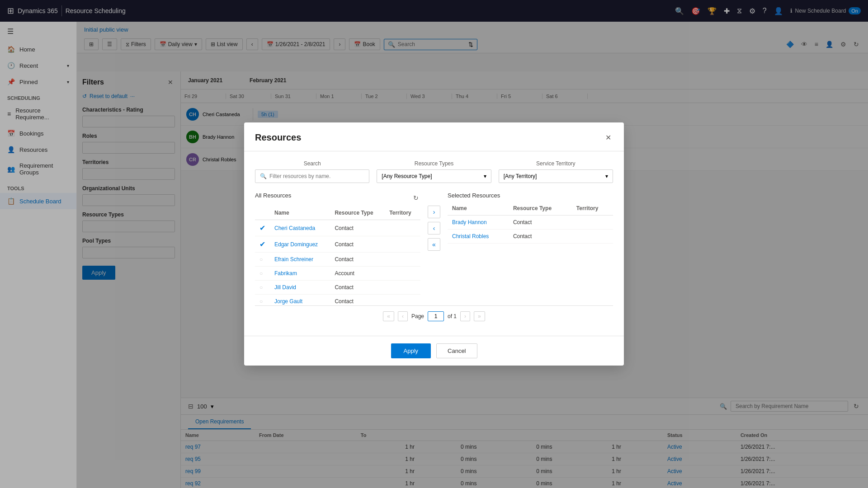 The image size is (868, 488). What do you see at coordinates (338, 213) in the screenshot?
I see `all-resources-header-row: Name Resource Type Territory` at bounding box center [338, 213].